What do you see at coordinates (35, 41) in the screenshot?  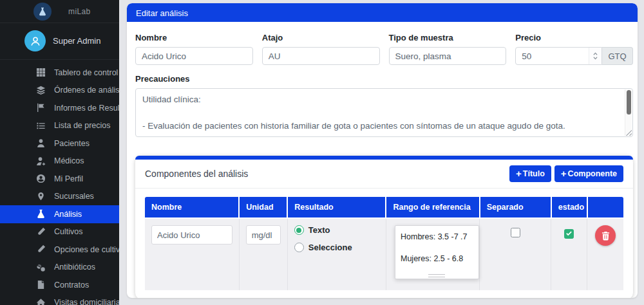 I see `person-icon` at bounding box center [35, 41].